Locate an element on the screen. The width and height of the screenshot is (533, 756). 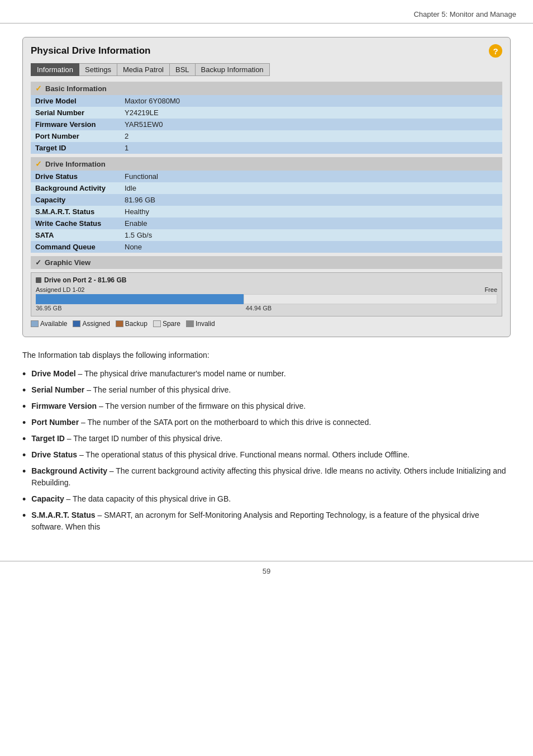
table-row: Serial NumberY24219LE is located at coordinates (266, 113).